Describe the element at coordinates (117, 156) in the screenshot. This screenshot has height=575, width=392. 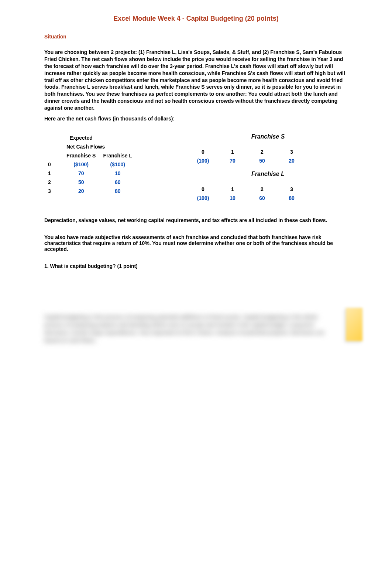
I see `col-franchise-l: Franchise L` at that location.